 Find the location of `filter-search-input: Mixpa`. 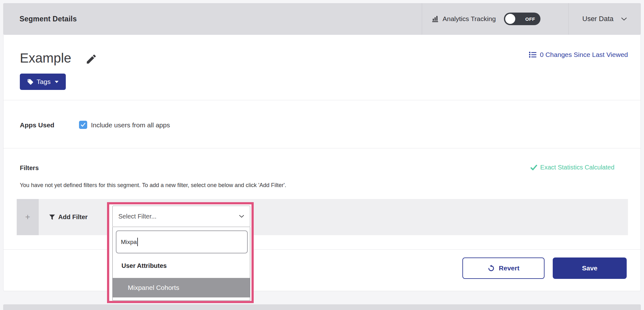

filter-search-input: Mixpa is located at coordinates (182, 242).